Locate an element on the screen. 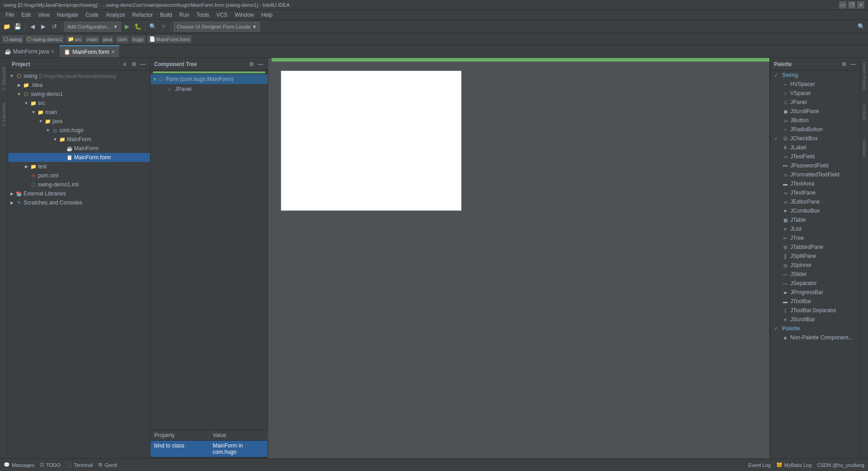 This screenshot has width=868, height=471. tree-item-demo1: ▼ ⬡ swing-demo1 is located at coordinates (79, 94).